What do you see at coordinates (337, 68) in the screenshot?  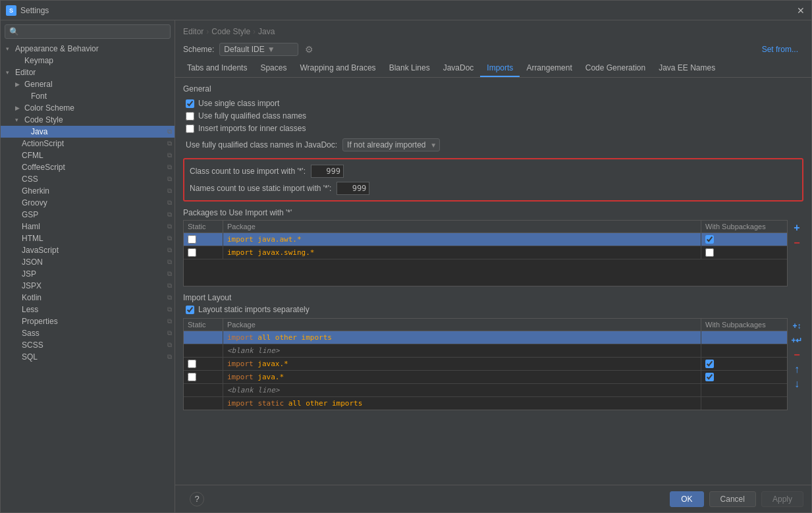 I see `tab-wrapping: Wrapping and Braces` at bounding box center [337, 68].